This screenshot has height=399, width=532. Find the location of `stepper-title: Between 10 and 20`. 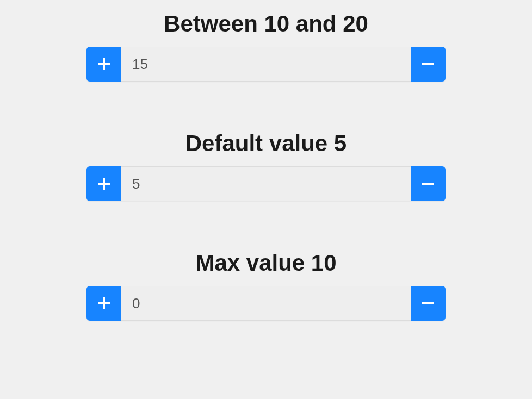

stepper-title: Between 10 and 20 is located at coordinates (266, 24).